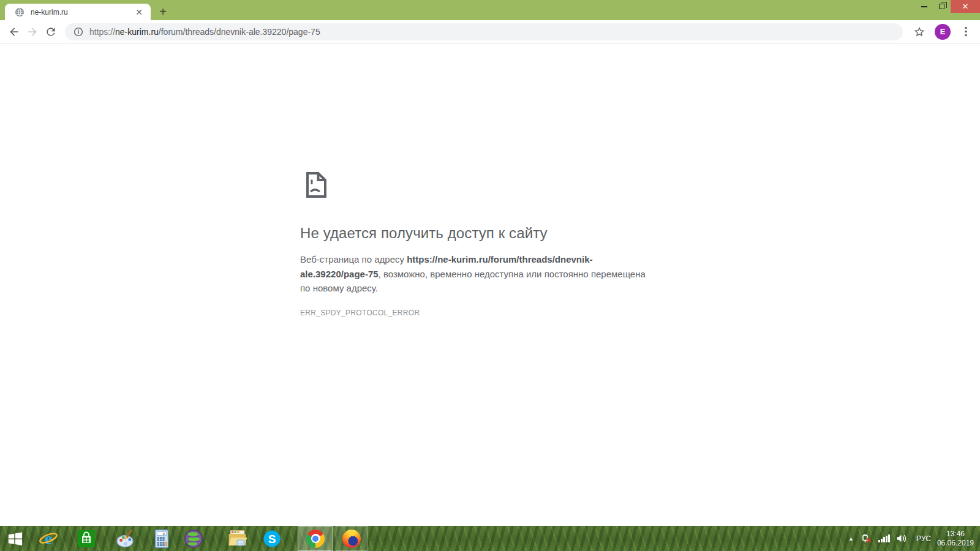 This screenshot has height=551, width=980. Describe the element at coordinates (48, 539) in the screenshot. I see `taskbar-internet-explorer: e` at that location.